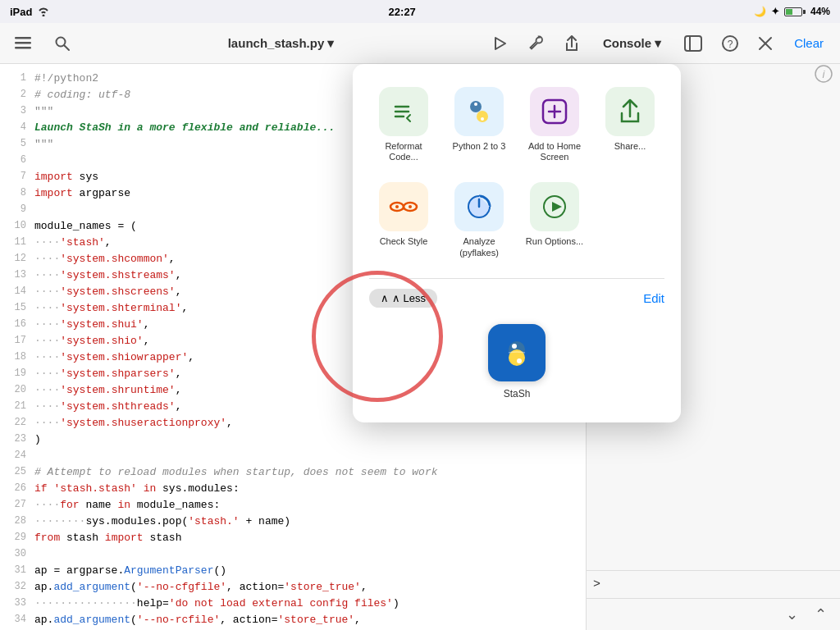 Image resolution: width=840 pixels, height=630 pixels. Describe the element at coordinates (404, 220) in the screenshot. I see `popup-item-checkstyle: Check Style` at that location.